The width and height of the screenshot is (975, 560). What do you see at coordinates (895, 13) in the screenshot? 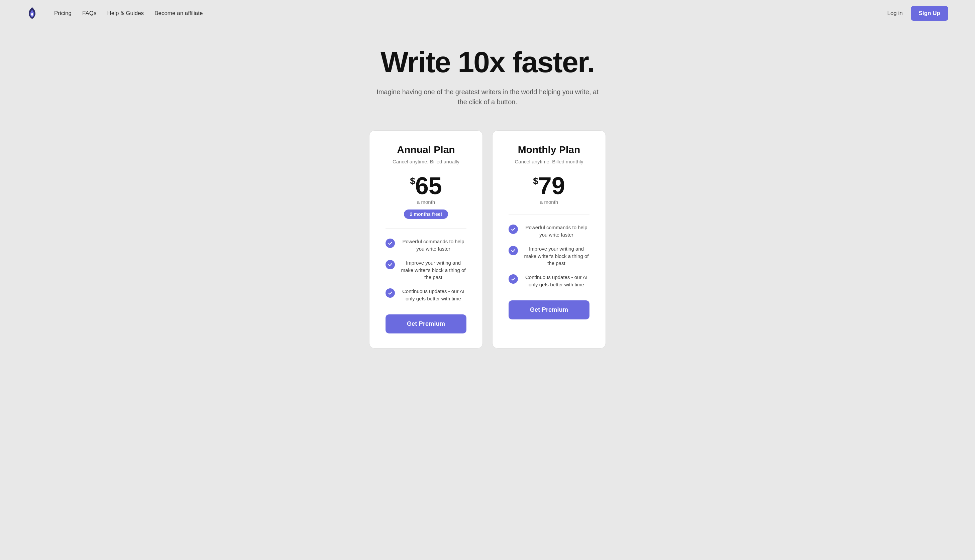
I see `log-in-button: Log in` at bounding box center [895, 13].